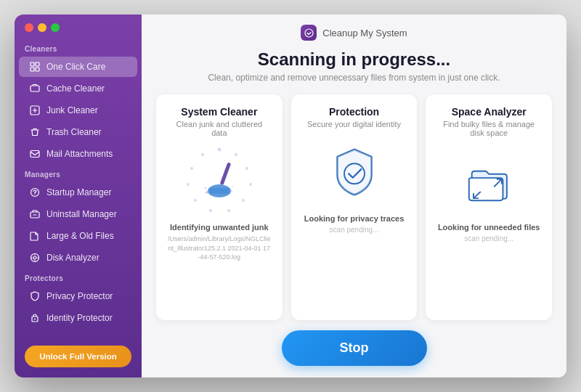 Image resolution: width=581 pixels, height=392 pixels. What do you see at coordinates (354, 348) in the screenshot?
I see `stop-row: Stop` at bounding box center [354, 348].